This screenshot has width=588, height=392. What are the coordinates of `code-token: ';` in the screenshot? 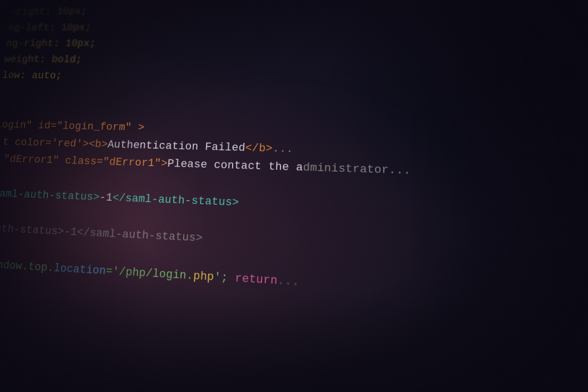 It's located at (221, 277).